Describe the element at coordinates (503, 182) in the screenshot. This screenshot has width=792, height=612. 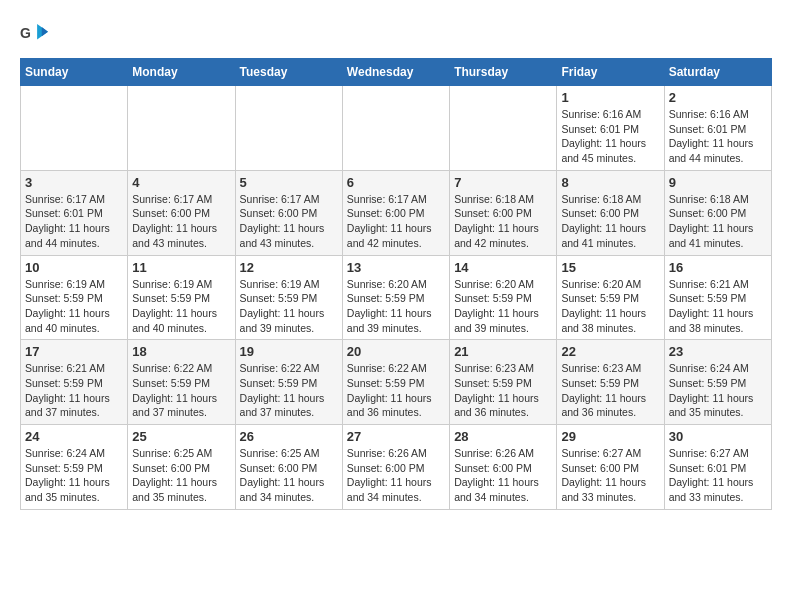
I see `day-number: 7` at that location.